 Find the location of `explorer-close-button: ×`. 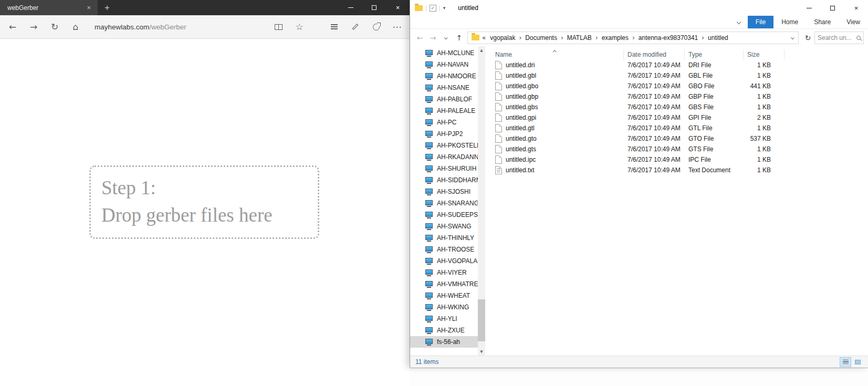

explorer-close-button: × is located at coordinates (856, 8).